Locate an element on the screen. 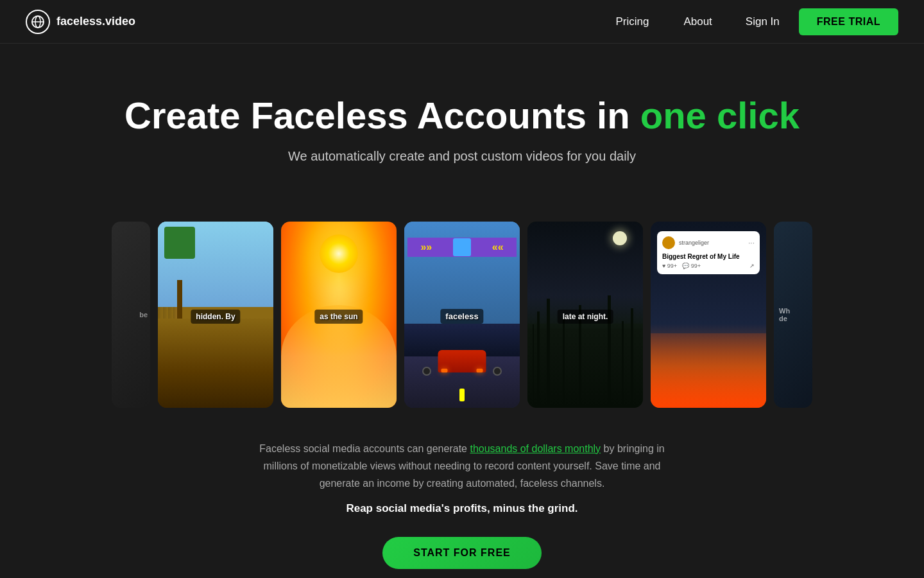 This screenshot has height=578, width=924. desc-highlight: thousands of dollars monthly is located at coordinates (535, 448).